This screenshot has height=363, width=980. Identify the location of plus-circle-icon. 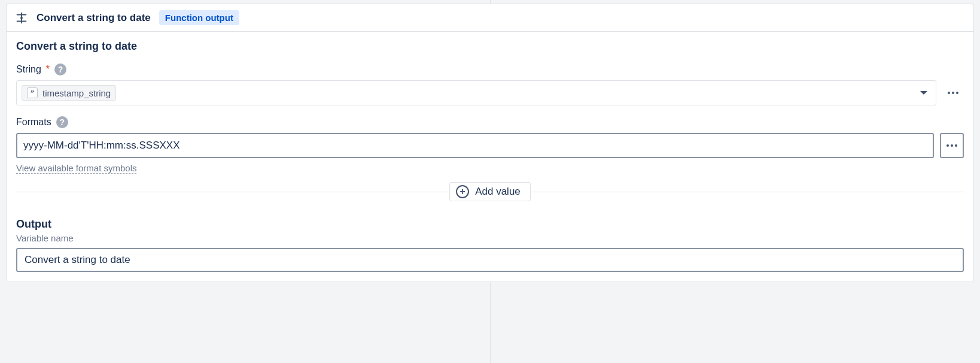
(462, 192).